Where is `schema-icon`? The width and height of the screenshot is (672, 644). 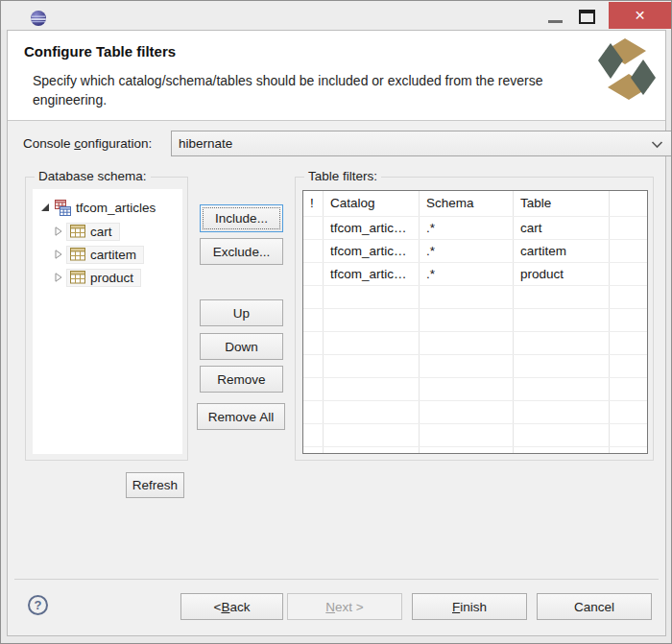
schema-icon is located at coordinates (63, 207).